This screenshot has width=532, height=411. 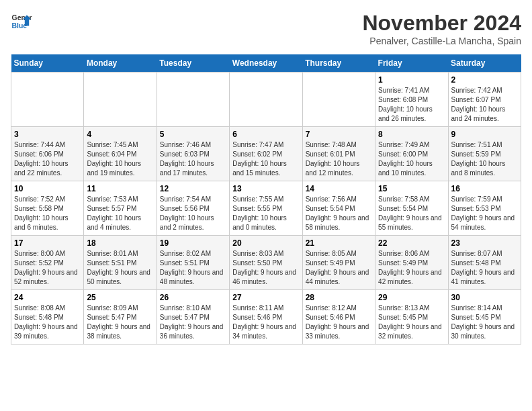 What do you see at coordinates (266, 208) in the screenshot?
I see `calendar-cell: 13Sunrise: 7:55 AMSunset: 5:55 PMDayligh…` at bounding box center [266, 208].